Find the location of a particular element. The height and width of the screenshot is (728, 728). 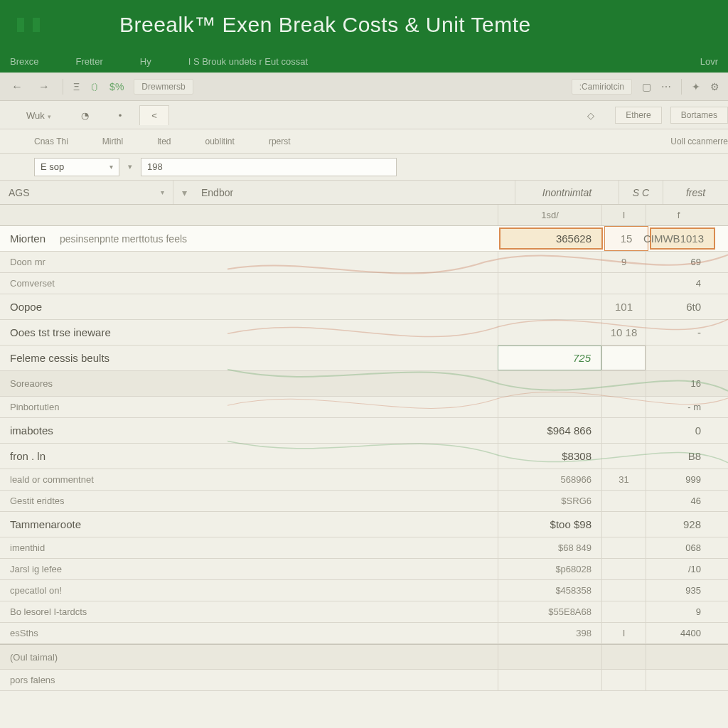

row-value-cell: $55E8A68 is located at coordinates (550, 611).